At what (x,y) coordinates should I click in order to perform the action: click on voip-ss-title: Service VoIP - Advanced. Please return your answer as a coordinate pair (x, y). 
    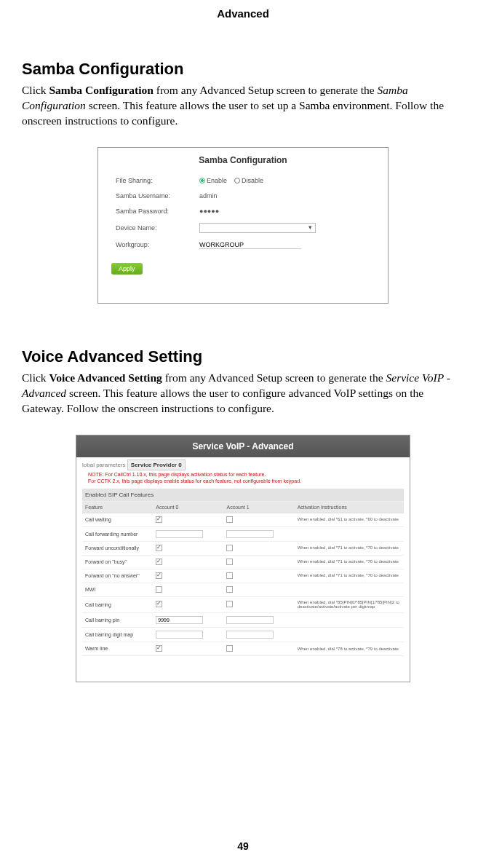
    Looking at the image, I should click on (243, 446).